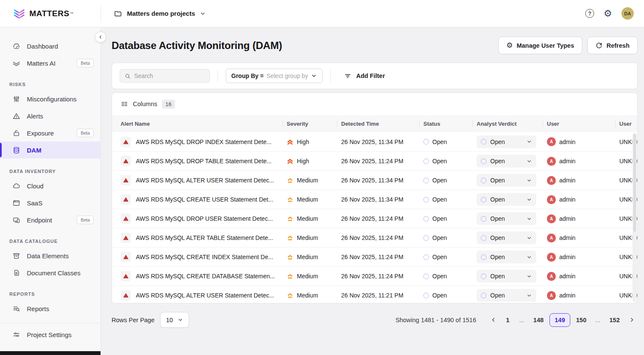 Image resolution: width=644 pixels, height=355 pixels. Describe the element at coordinates (16, 256) in the screenshot. I see `archive-box-icon` at that location.